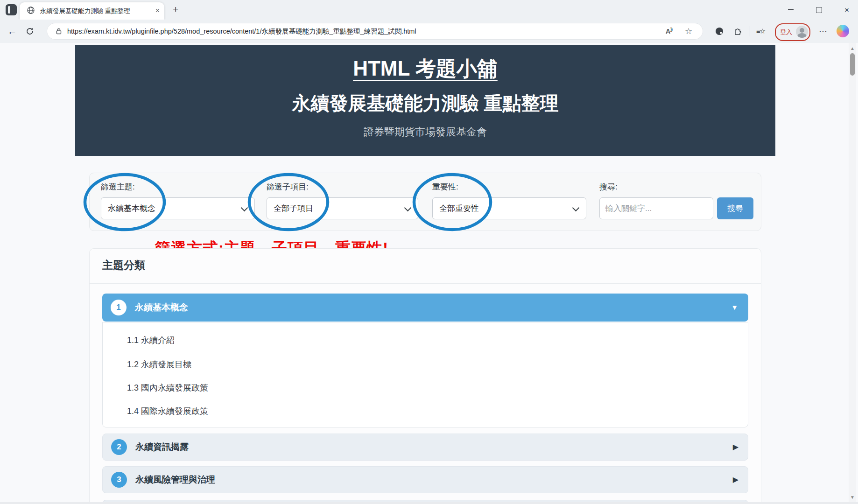  Describe the element at coordinates (425, 132) in the screenshot. I see `org-subtitle: 證券暨期貨市場發展基金會` at that location.